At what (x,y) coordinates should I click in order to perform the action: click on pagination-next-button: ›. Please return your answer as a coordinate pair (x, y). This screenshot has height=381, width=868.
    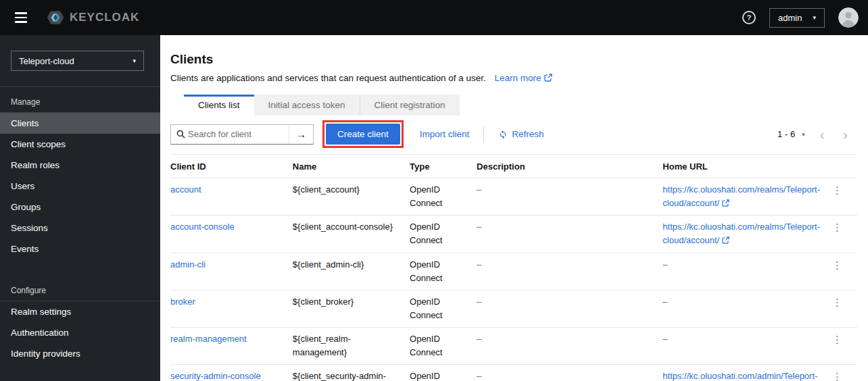
    Looking at the image, I should click on (845, 134).